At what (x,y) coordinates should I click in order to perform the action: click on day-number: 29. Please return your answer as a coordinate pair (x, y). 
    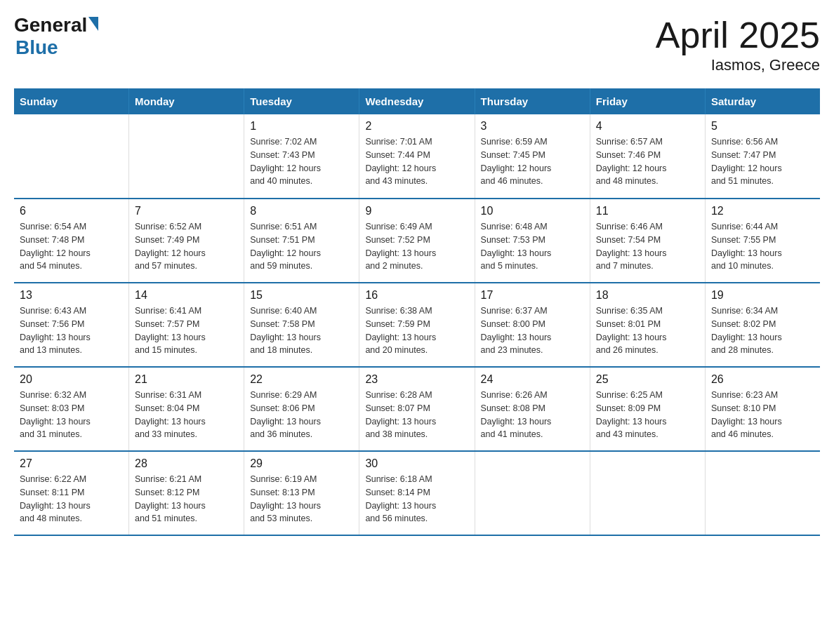
    Looking at the image, I should click on (302, 464).